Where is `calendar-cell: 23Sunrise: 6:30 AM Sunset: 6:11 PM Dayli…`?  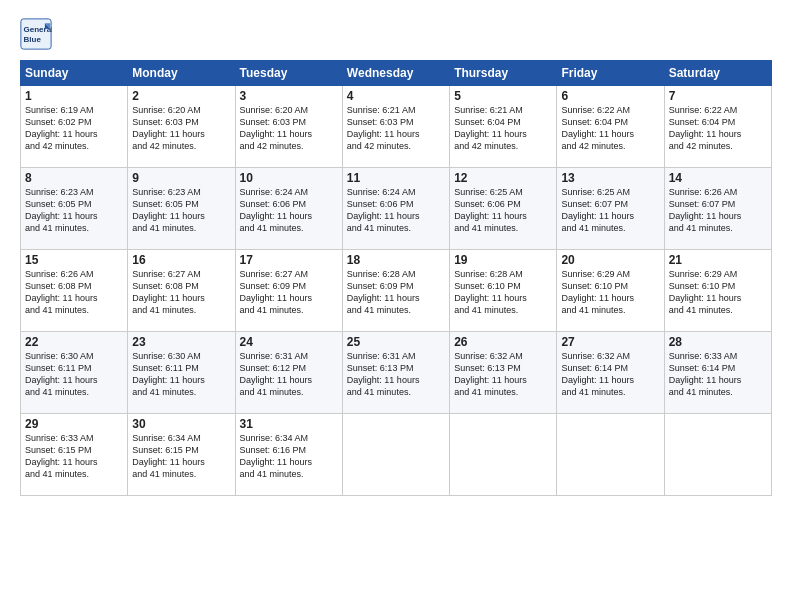 calendar-cell: 23Sunrise: 6:30 AM Sunset: 6:11 PM Dayli… is located at coordinates (182, 373).